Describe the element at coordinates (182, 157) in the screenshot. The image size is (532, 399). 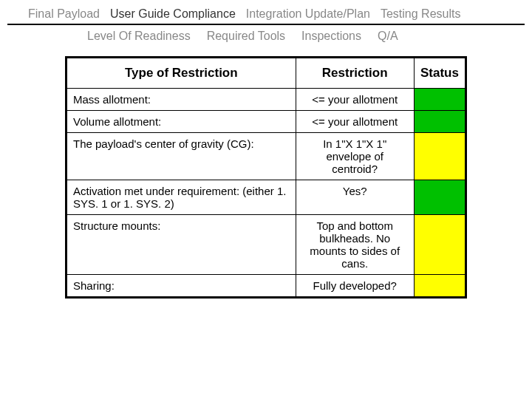
I see `cell-type: The payload's center of gravity (CG):` at that location.